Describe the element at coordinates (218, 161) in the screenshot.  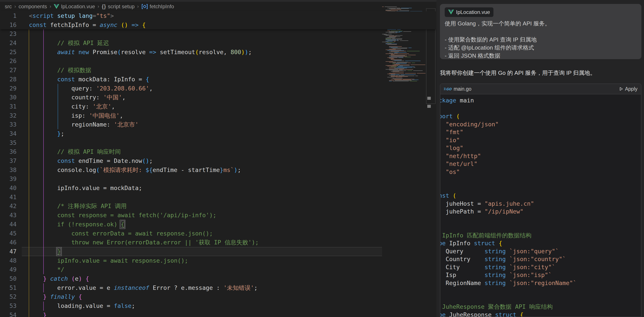
I see `code-line-37: 37 const endTime = Date.now();` at that location.